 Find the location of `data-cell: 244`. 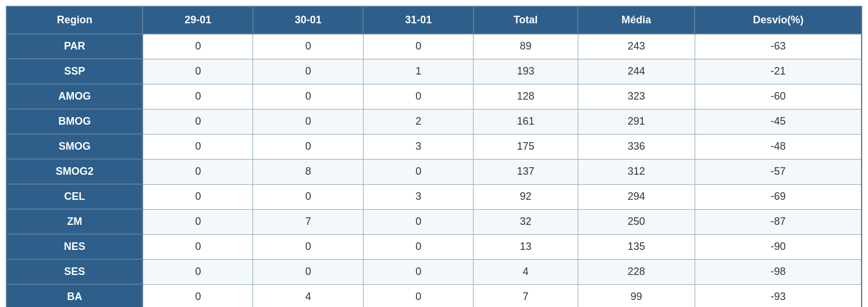

data-cell: 244 is located at coordinates (636, 71).